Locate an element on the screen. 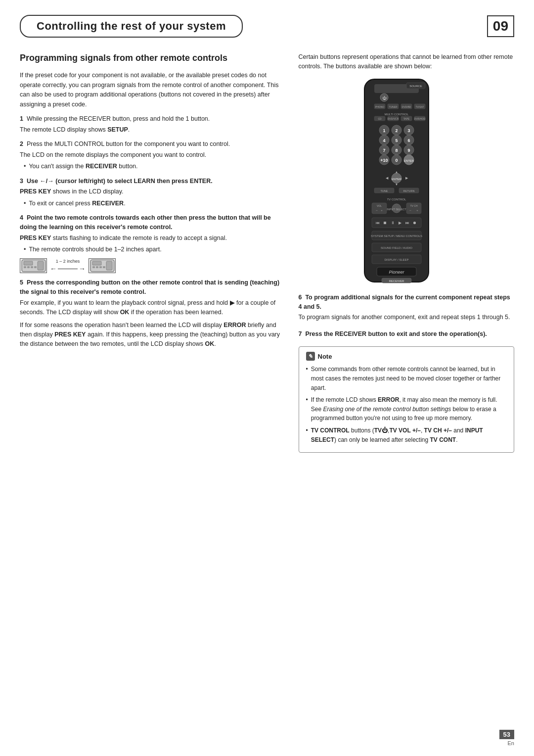 The width and height of the screenshot is (534, 756). svg-text: TV/SAT is located at coordinates (419, 107).